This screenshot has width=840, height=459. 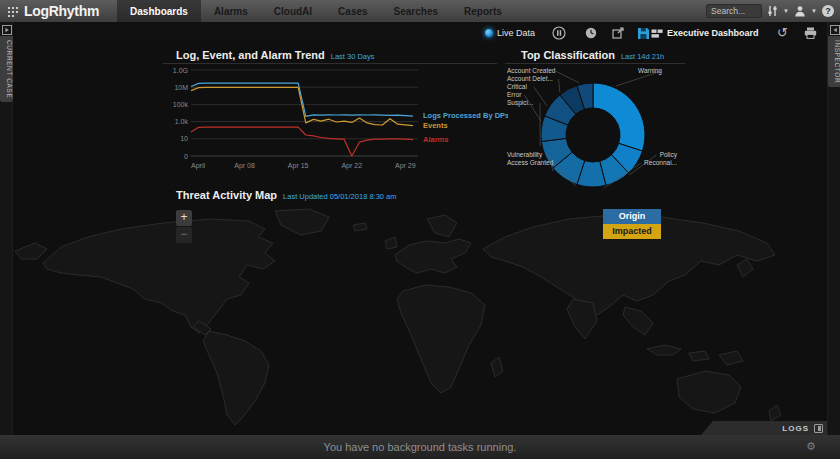 I want to click on tab-cloudai: CloudAI, so click(x=293, y=11).